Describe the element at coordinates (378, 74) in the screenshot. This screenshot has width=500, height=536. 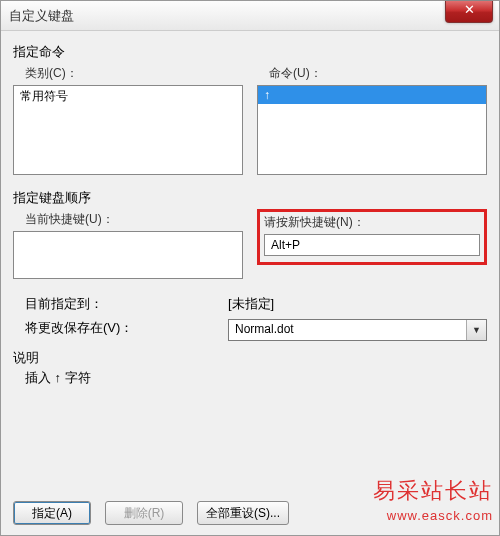
I see `label-command: 命令(U)：` at that location.